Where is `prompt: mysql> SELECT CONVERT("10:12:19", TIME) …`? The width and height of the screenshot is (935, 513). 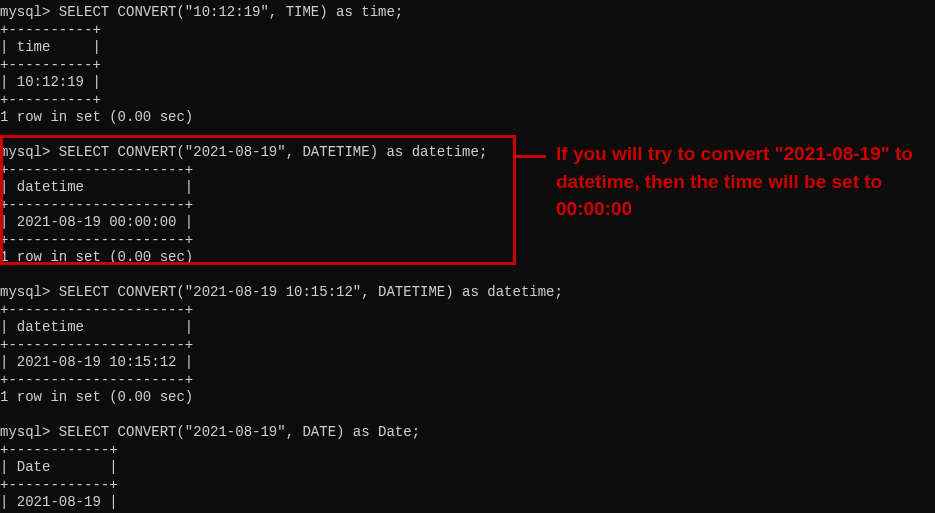
prompt: mysql> SELECT CONVERT("10:12:19", TIME) … is located at coordinates (202, 12).